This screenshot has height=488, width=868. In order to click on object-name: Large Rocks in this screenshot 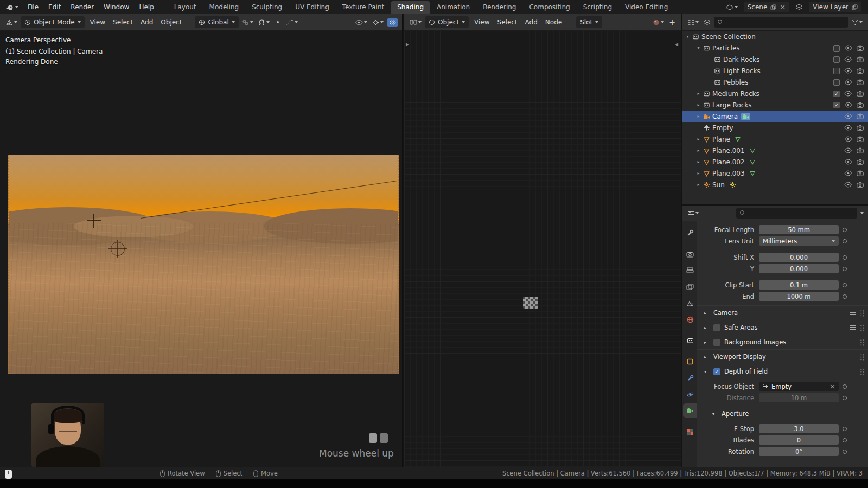, I will do `click(732, 105)`.